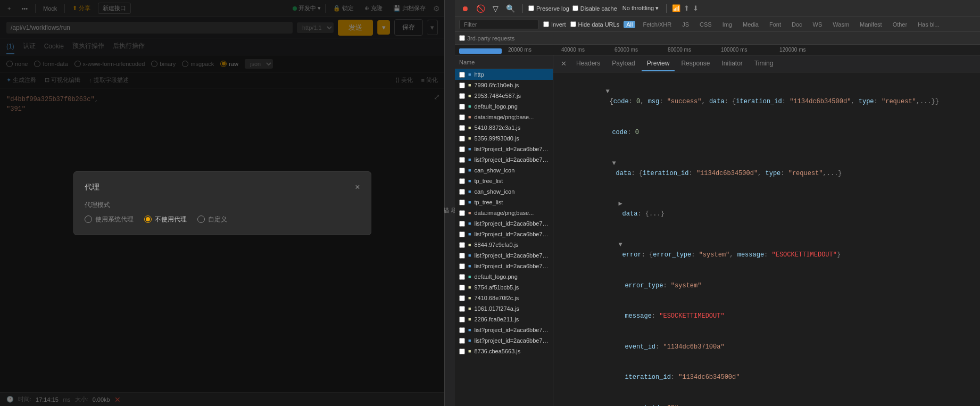  I want to click on hide-data-urls-input, so click(574, 24).